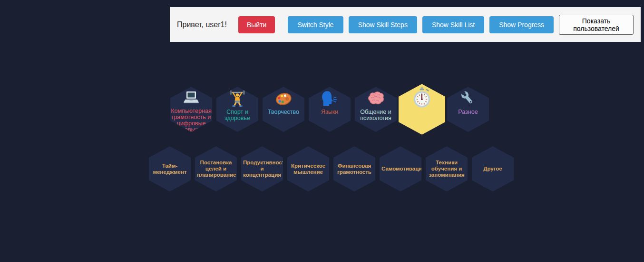  I want to click on hex-computer-literacy: Компьютерная грамотность и цифровые навы…, so click(191, 110).